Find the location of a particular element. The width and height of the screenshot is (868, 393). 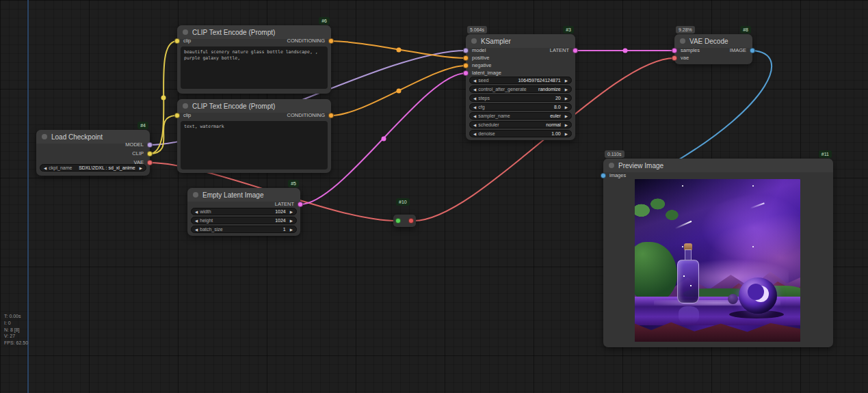

batch-size-widget: ◀ batch_size 1 ▶ is located at coordinates (244, 230).